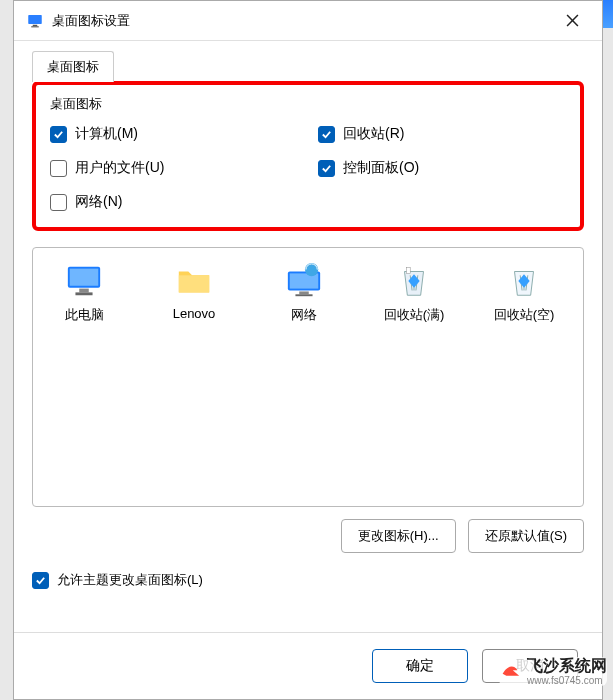  I want to click on allow-theme-checkbox: 允许主题更改桌面图标(L), so click(308, 580).